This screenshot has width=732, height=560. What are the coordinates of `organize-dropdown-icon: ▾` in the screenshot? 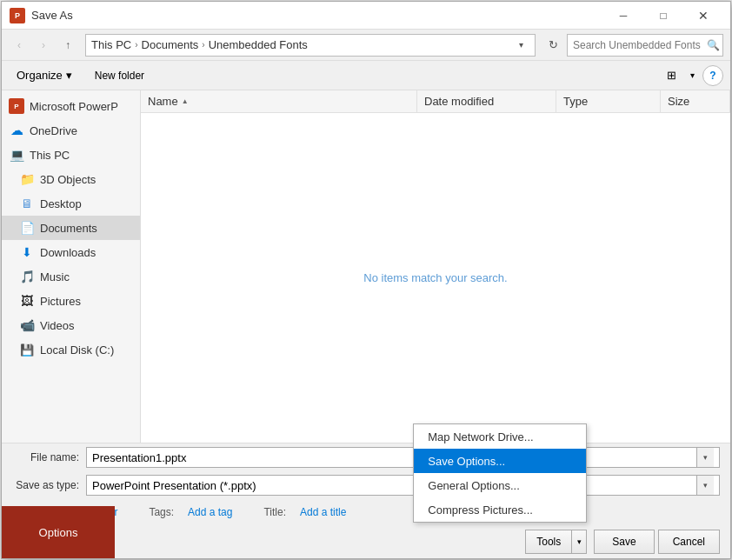 It's located at (70, 75).